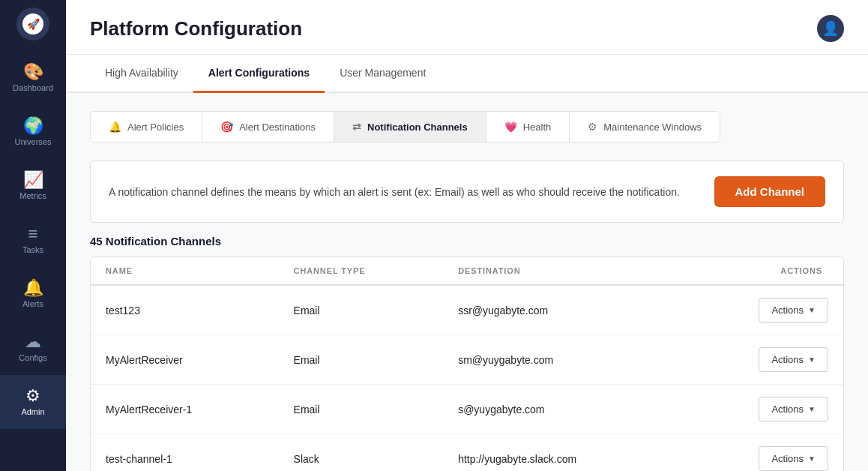  I want to click on alerts-icon: 🔔, so click(33, 288).